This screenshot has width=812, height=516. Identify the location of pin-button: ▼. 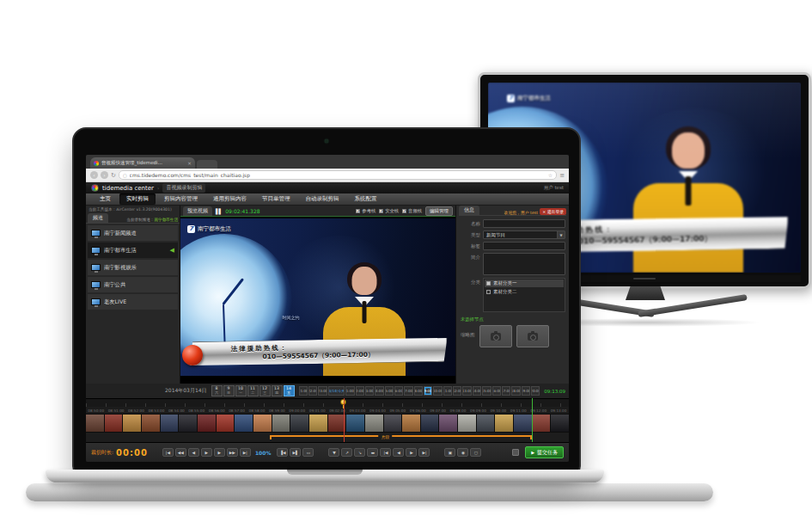
(333, 452).